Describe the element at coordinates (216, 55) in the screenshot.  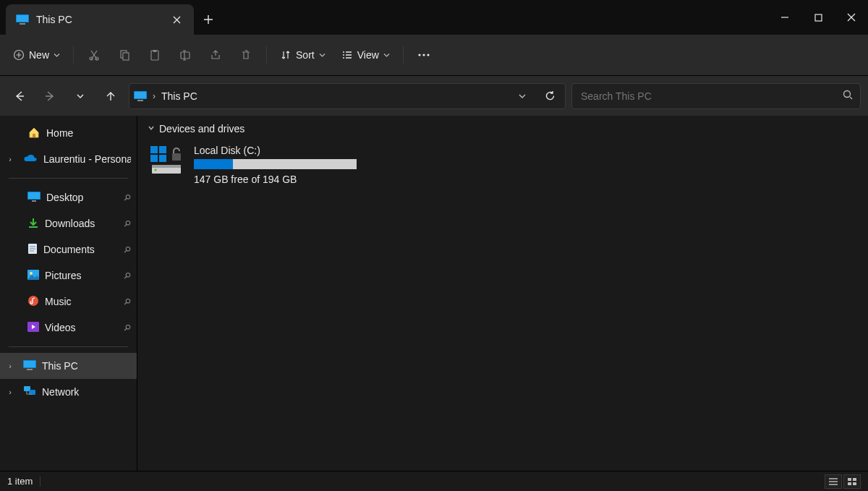
I see `share-button` at that location.